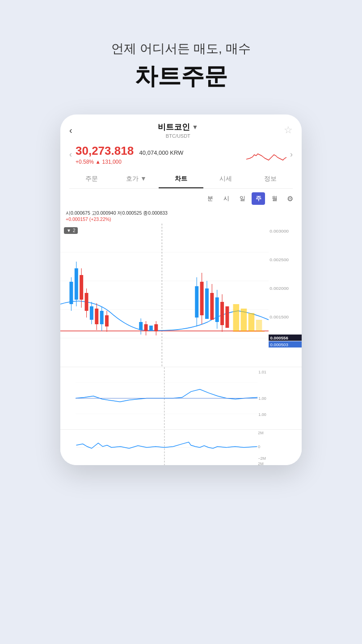  I want to click on interval-hour: 시, so click(226, 199).